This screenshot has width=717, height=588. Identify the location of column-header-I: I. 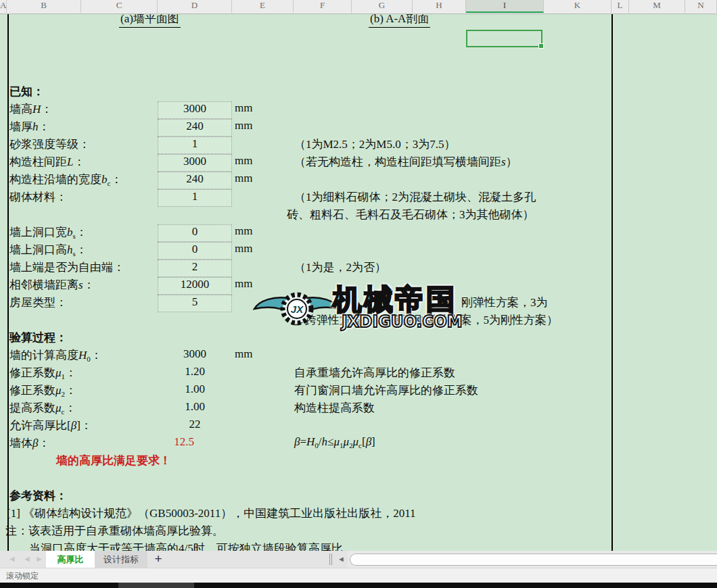
(505, 7).